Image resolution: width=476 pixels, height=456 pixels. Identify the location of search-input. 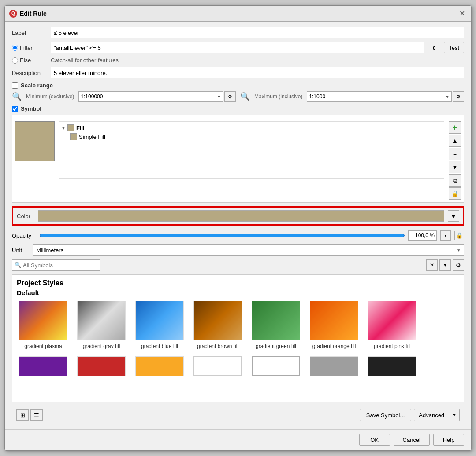
(56, 265).